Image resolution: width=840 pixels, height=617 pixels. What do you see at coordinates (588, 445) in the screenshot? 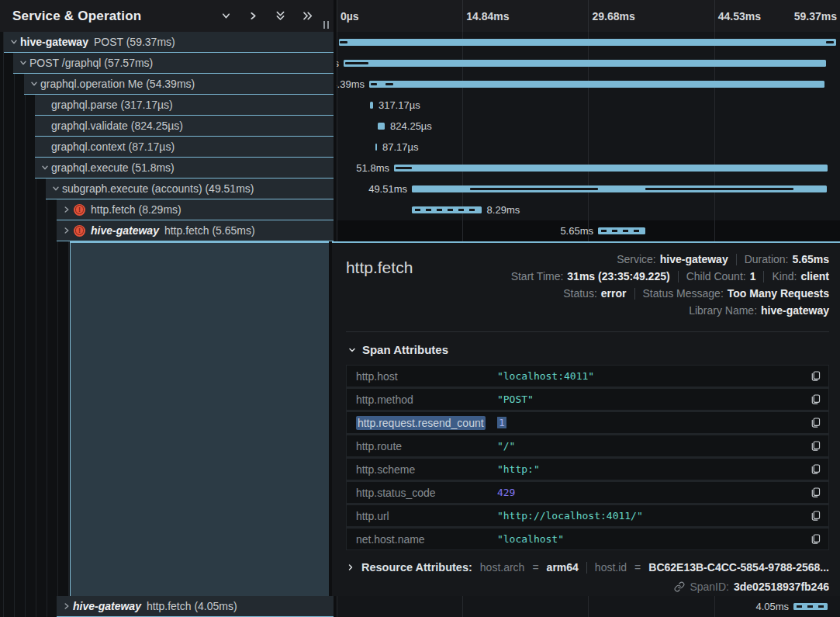
I see `attribute-row: http.route "/"` at bounding box center [588, 445].